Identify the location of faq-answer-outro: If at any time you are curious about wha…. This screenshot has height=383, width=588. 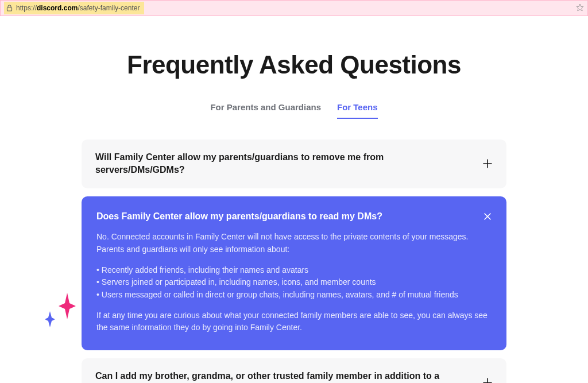
(294, 322).